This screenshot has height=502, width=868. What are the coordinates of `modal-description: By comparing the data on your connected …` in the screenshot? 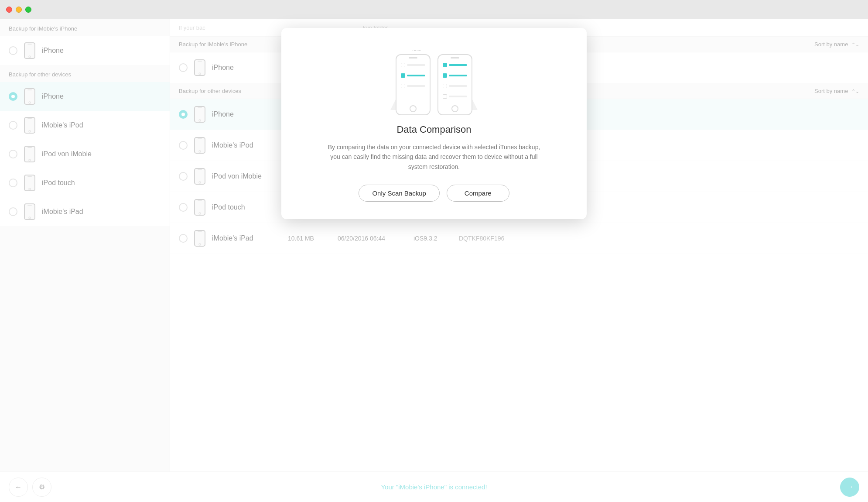 It's located at (434, 157).